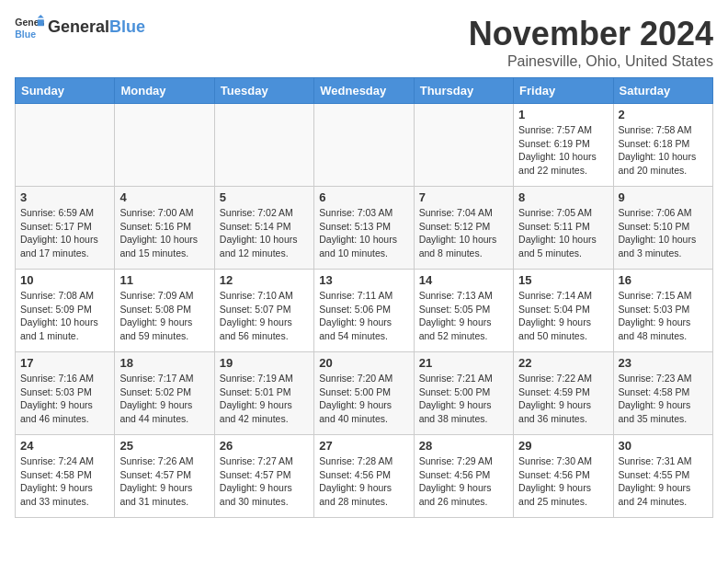 The image size is (728, 563). What do you see at coordinates (164, 197) in the screenshot?
I see `day-number: 4` at bounding box center [164, 197].